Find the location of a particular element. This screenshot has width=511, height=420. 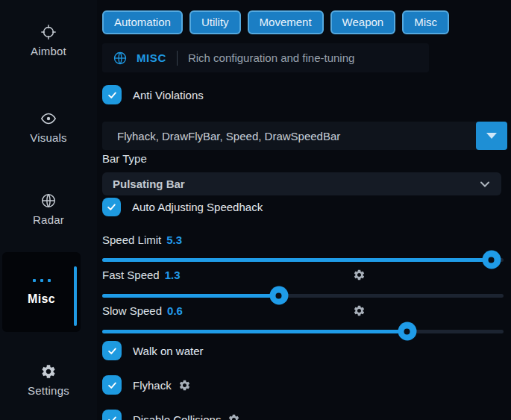

sidebar-item-misc-selected: Misc is located at coordinates (42, 292).